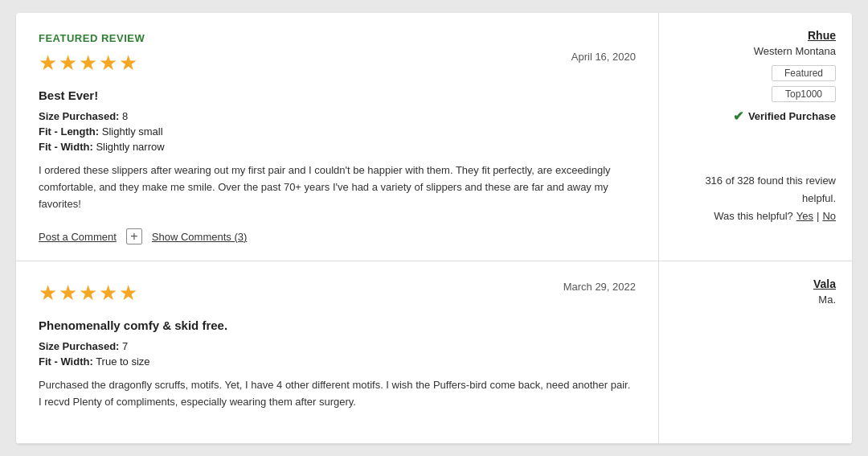 The image size is (868, 456). Describe the element at coordinates (77, 236) in the screenshot. I see `post-comment-link: Post a Comment` at that location.